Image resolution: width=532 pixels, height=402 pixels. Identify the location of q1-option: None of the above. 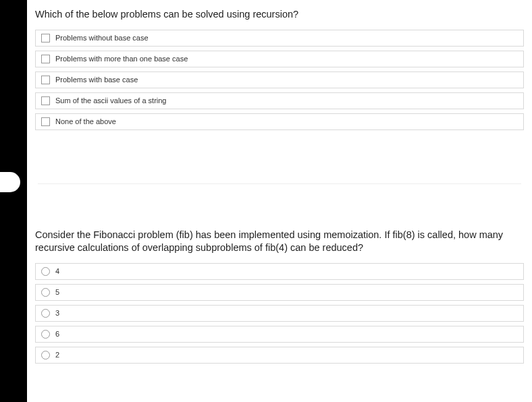
(280, 121).